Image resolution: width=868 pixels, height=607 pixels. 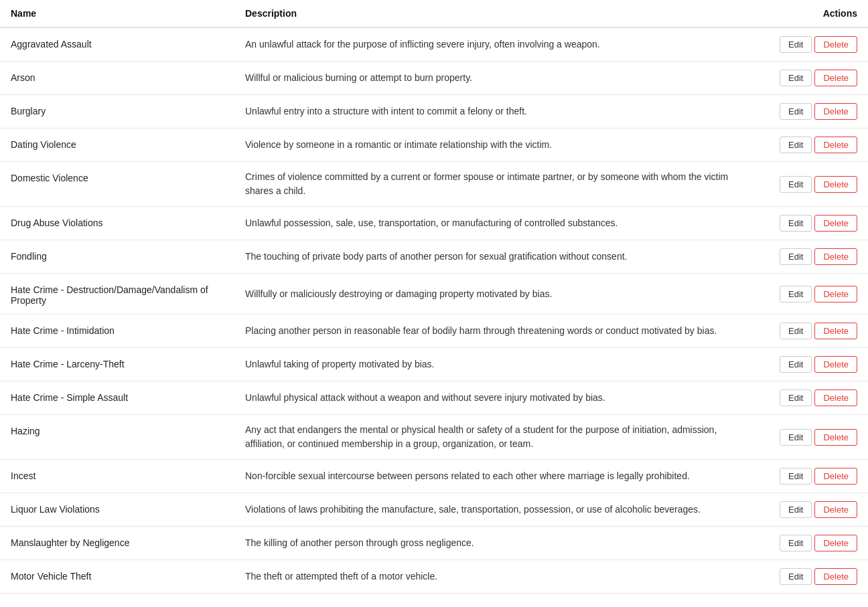 I want to click on crime-name: Domestic Violence, so click(x=117, y=185).